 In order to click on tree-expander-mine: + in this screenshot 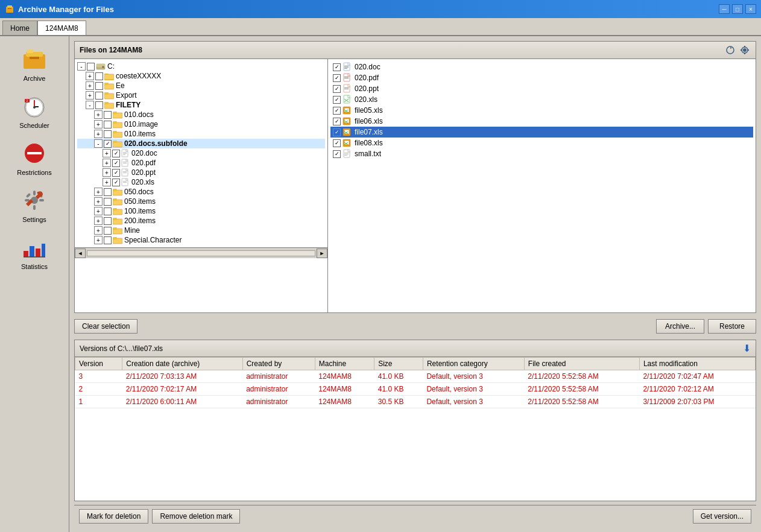, I will do `click(98, 230)`.